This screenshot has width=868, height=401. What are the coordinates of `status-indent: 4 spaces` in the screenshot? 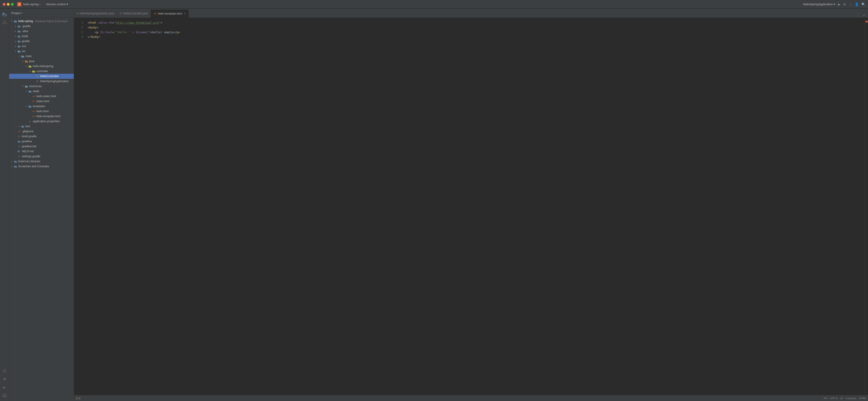 It's located at (851, 398).